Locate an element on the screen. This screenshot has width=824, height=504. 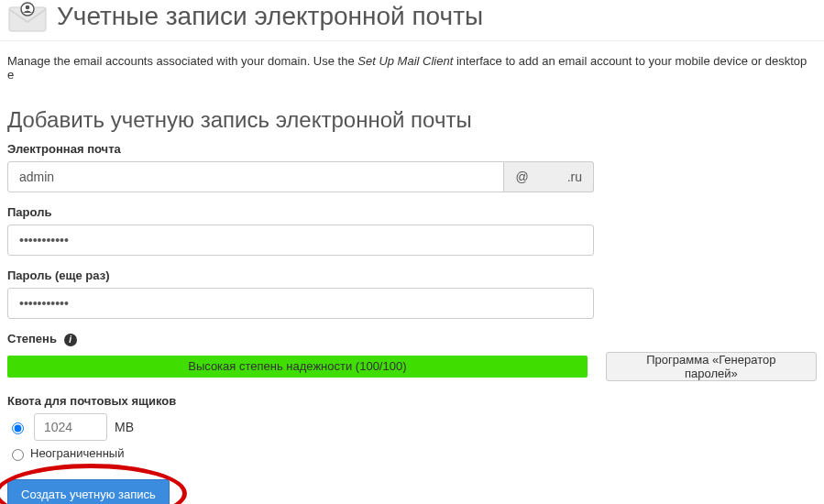
email-input-row: @ .ru is located at coordinates (301, 177).